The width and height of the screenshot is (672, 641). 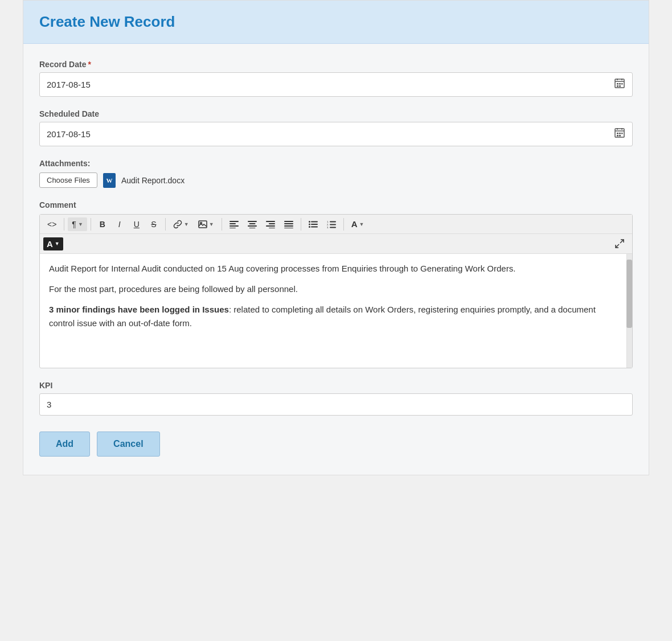 I want to click on page-title: Create New Record, so click(x=336, y=22).